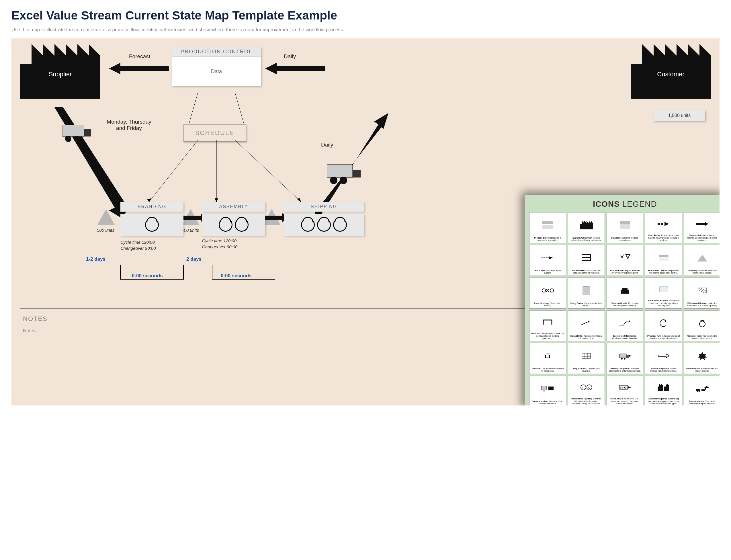 The width and height of the screenshot is (731, 560). What do you see at coordinates (586, 401) in the screenshot?
I see `legend-text: Information / Quality Control: More deta…` at bounding box center [586, 401].